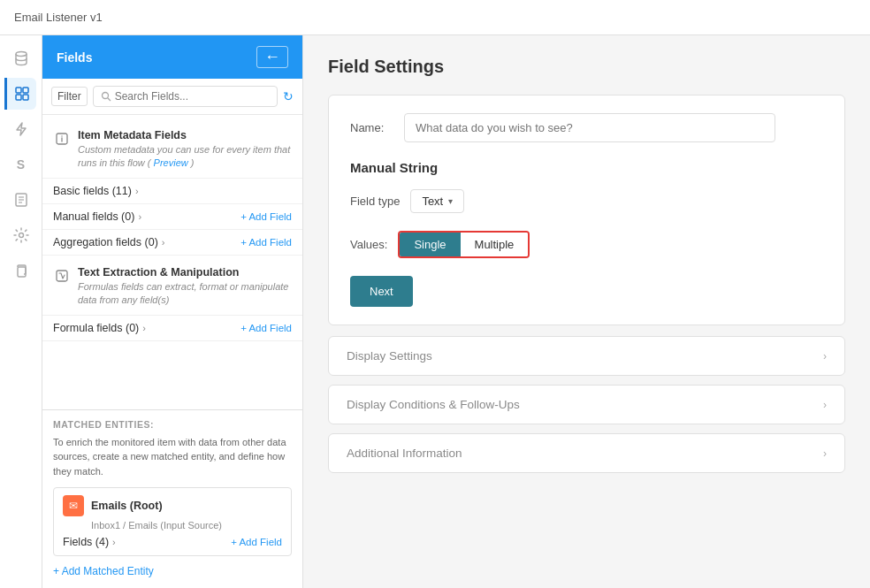 The width and height of the screenshot is (870, 588). I want to click on aggregation-fields-label: Aggregation fields (0) ›, so click(110, 242).